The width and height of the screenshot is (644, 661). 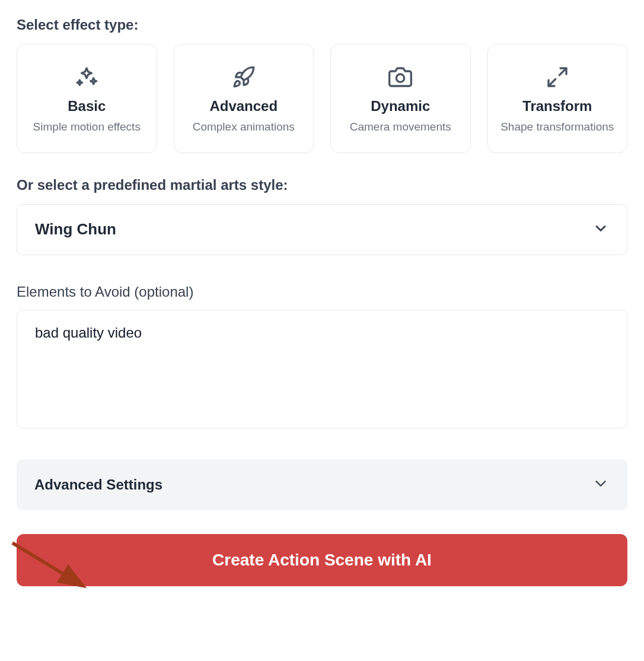 I want to click on effect-card-title: Transform, so click(x=557, y=106).